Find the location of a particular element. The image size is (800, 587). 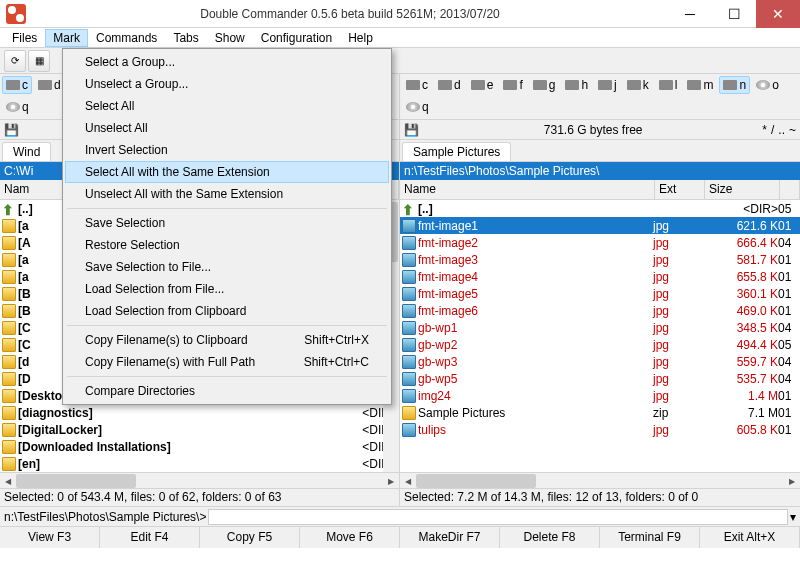

fnkey-exit: Exit Alt+X is located at coordinates (750, 538).